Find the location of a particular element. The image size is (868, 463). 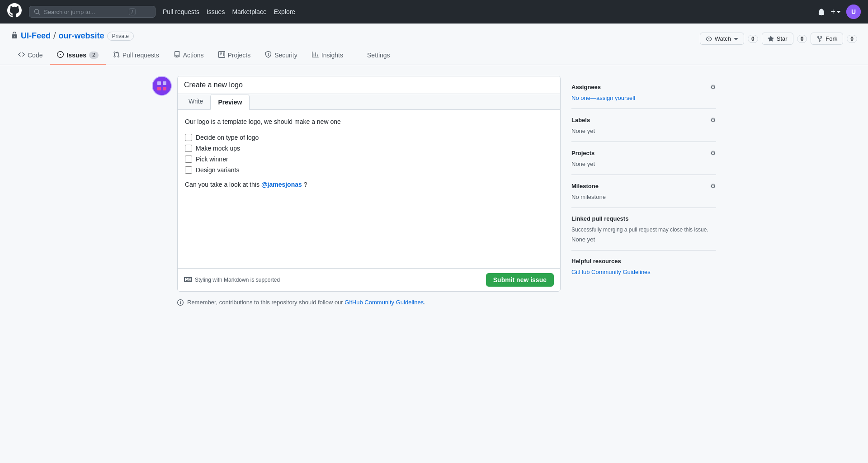

checklist-item-4: Design variants is located at coordinates (369, 170).